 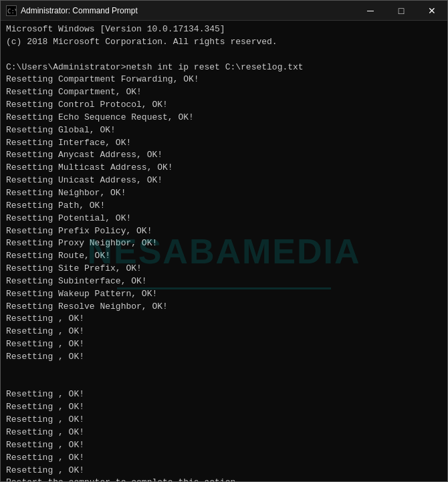 What do you see at coordinates (401, 11) in the screenshot?
I see `title-bar-controls: ─ □ ✕` at bounding box center [401, 11].